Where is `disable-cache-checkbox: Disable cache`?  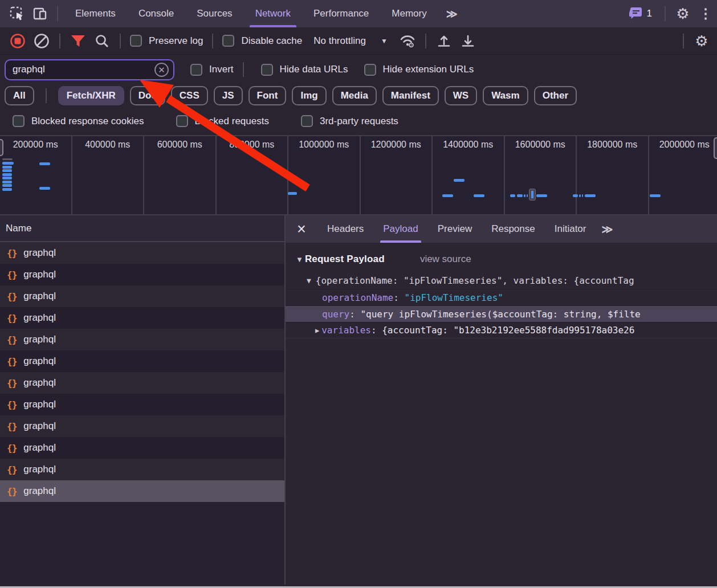
disable-cache-checkbox: Disable cache is located at coordinates (262, 41).